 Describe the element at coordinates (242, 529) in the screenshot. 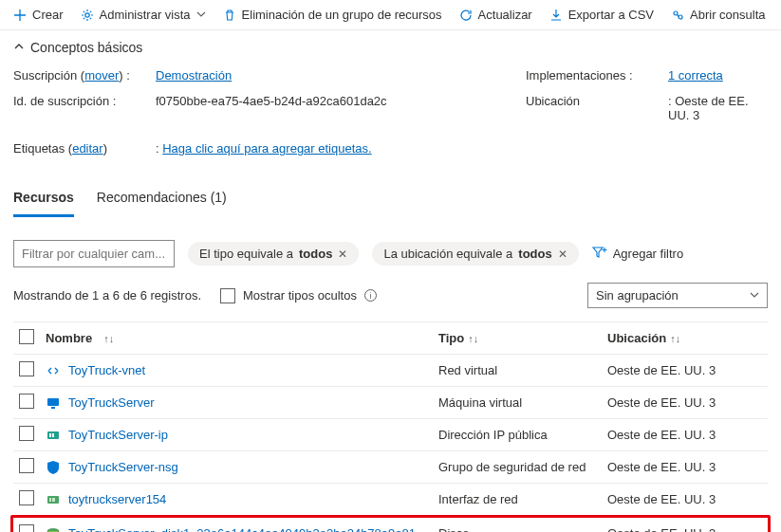

I see `resource-link: ToyTruckServer_disk1_23e6a144c4ea4049b3e…` at that location.